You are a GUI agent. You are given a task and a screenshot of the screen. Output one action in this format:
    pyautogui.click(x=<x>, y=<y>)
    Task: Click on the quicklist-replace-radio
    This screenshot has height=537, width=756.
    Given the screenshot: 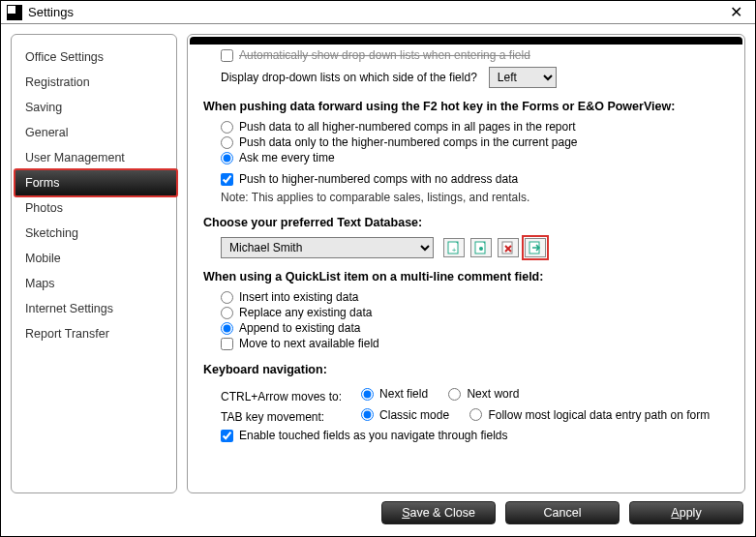 What is the action you would take?
    pyautogui.click(x=227, y=313)
    